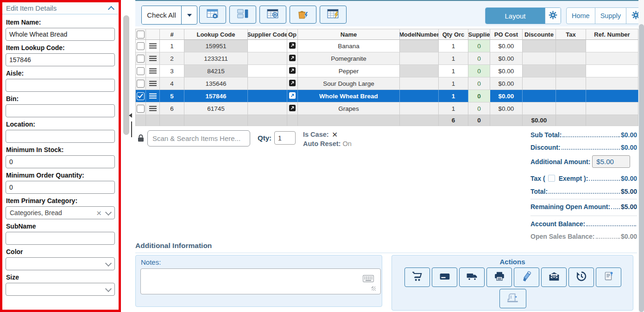  What do you see at coordinates (349, 34) in the screenshot?
I see `column-header-name: Name` at bounding box center [349, 34].